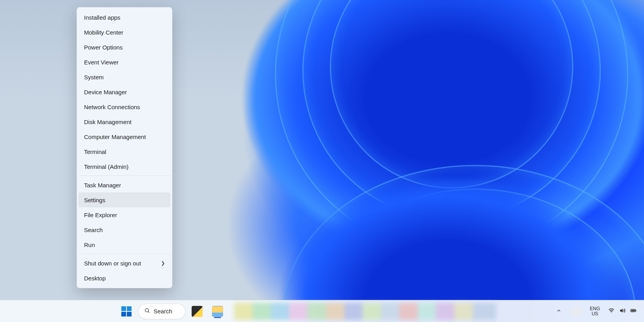 The image size is (644, 322). Describe the element at coordinates (124, 278) in the screenshot. I see `menu-desktop: Desktop` at that location.